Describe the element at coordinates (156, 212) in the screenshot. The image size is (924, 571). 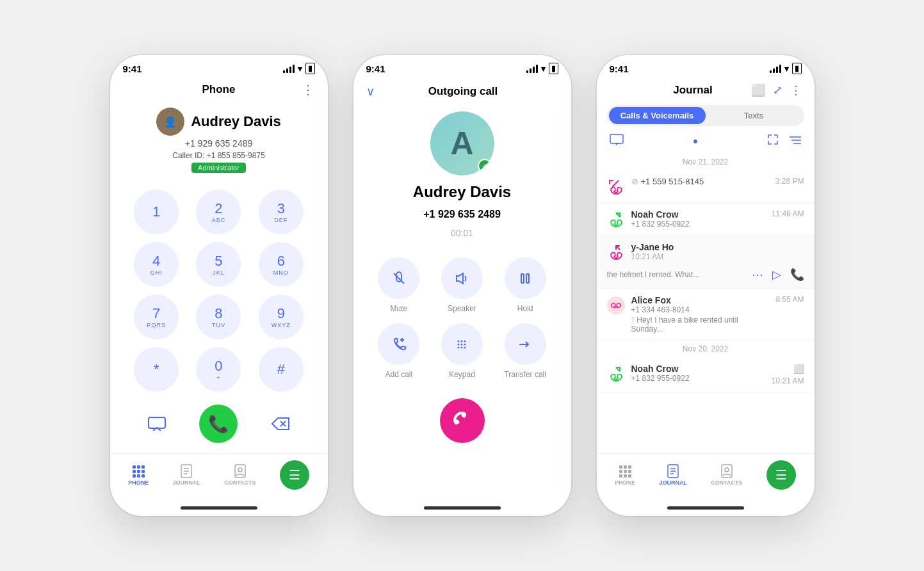
I see `dial-key-1: 1` at that location.